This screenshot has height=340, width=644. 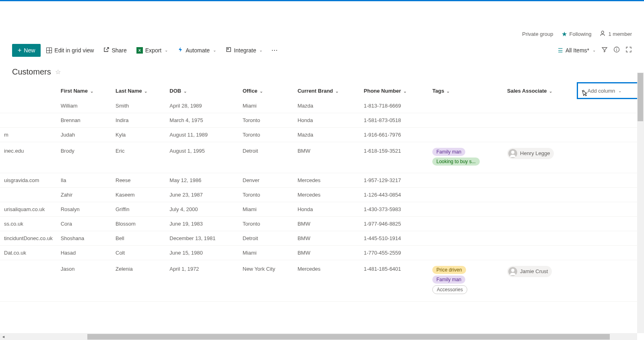 I want to click on table-row: Dat.co.ukHasadColtJune 15, 1980MiamiBMW1…, so click(x=322, y=253).